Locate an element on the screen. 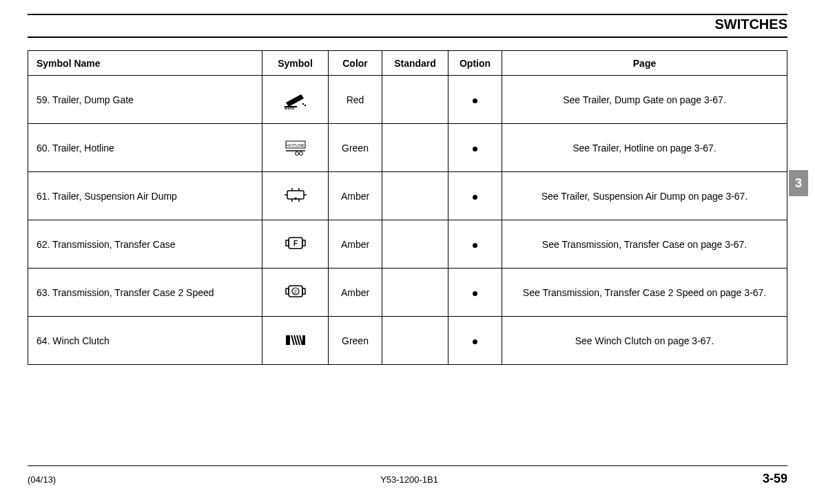 Image resolution: width=815 pixels, height=504 pixels. air-dump-icon is located at coordinates (296, 195).